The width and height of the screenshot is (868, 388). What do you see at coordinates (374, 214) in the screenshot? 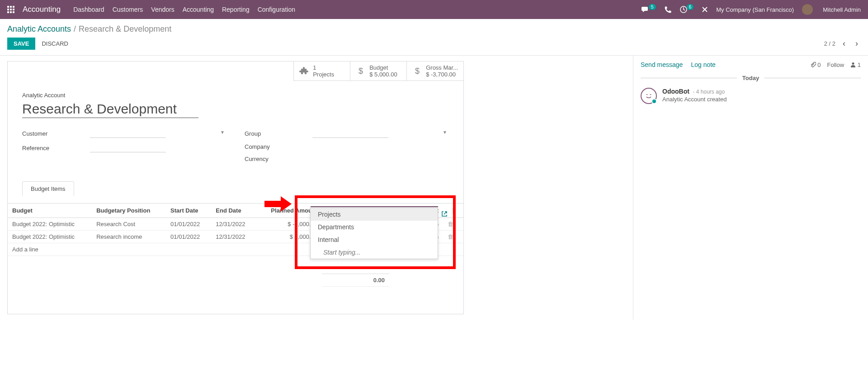
I see `dropdown-item-projects: Projects` at bounding box center [374, 214].